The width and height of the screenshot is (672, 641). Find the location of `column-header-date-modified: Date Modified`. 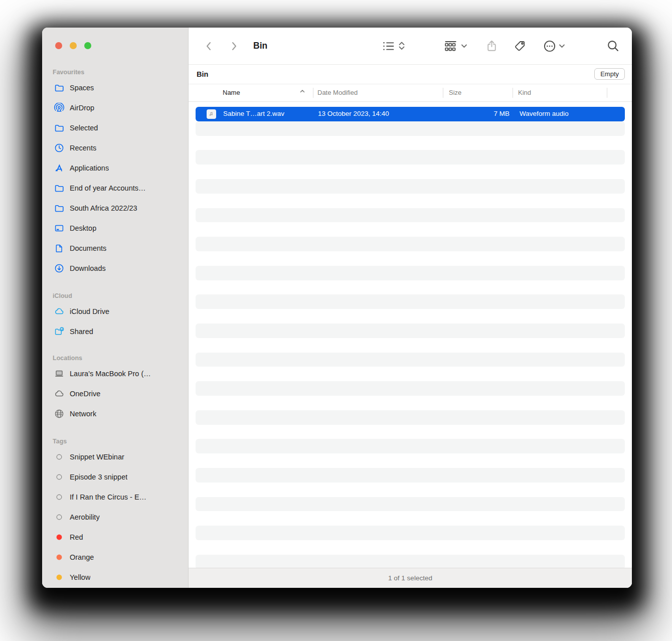

column-header-date-modified: Date Modified is located at coordinates (338, 93).